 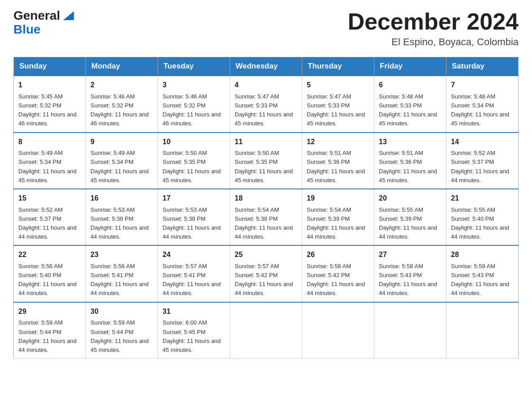 What do you see at coordinates (410, 280) in the screenshot?
I see `day-info: Sunrise: 5:58 AMSunset: 5:43 PMDaylight:…` at bounding box center [410, 280].